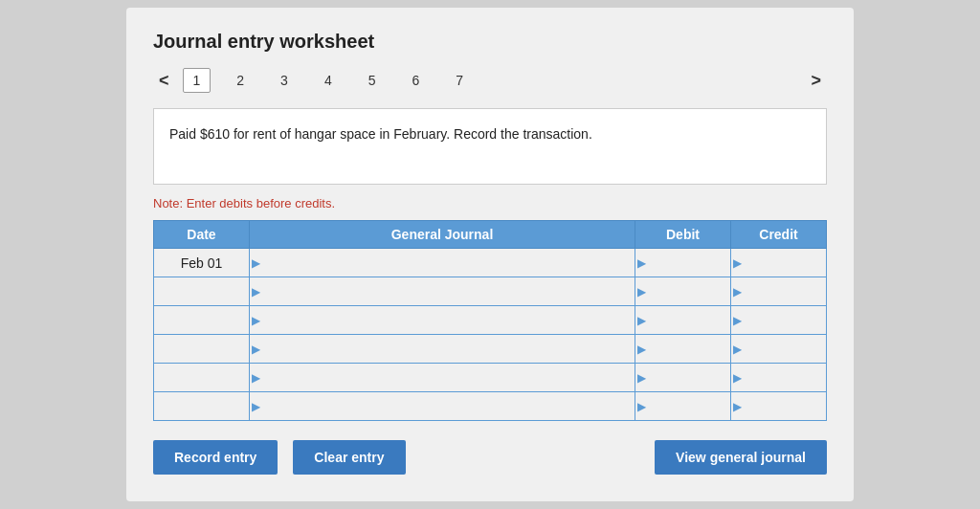 The height and width of the screenshot is (509, 980). I want to click on tab-2: 2, so click(240, 80).